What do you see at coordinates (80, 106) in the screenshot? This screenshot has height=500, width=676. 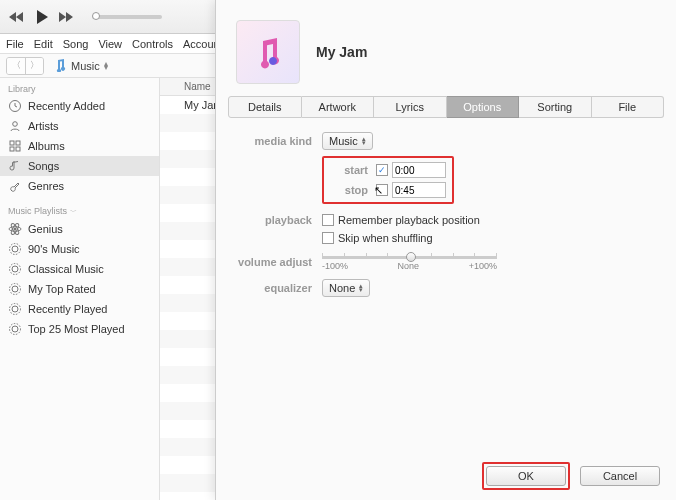 I see `sidebar-item-recently-added: Recently Added` at bounding box center [80, 106].